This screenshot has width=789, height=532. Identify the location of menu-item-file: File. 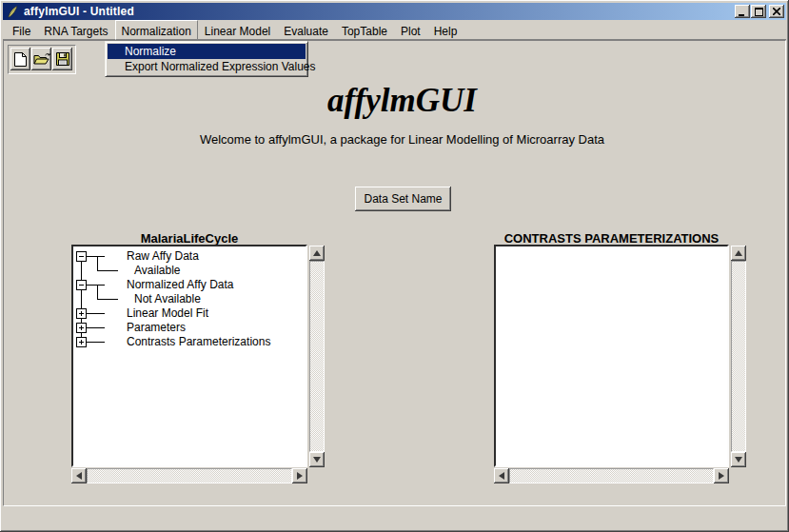
(21, 30).